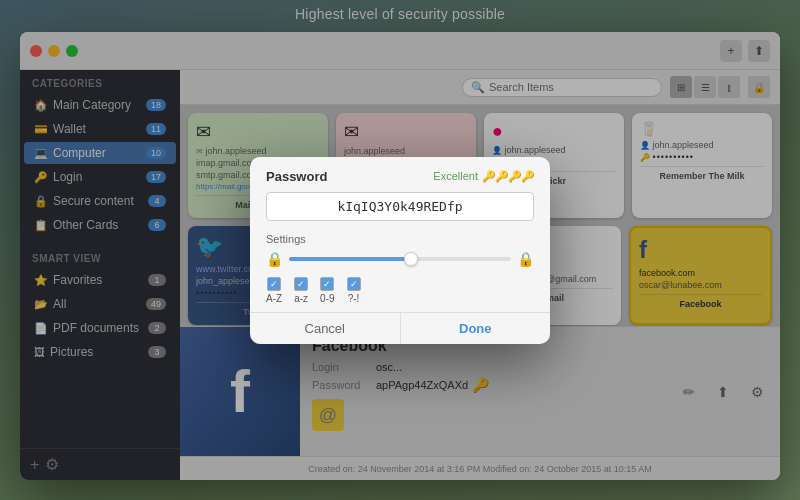  I want to click on popup-header: Password Excellent 🔑🔑🔑🔑, so click(400, 170).